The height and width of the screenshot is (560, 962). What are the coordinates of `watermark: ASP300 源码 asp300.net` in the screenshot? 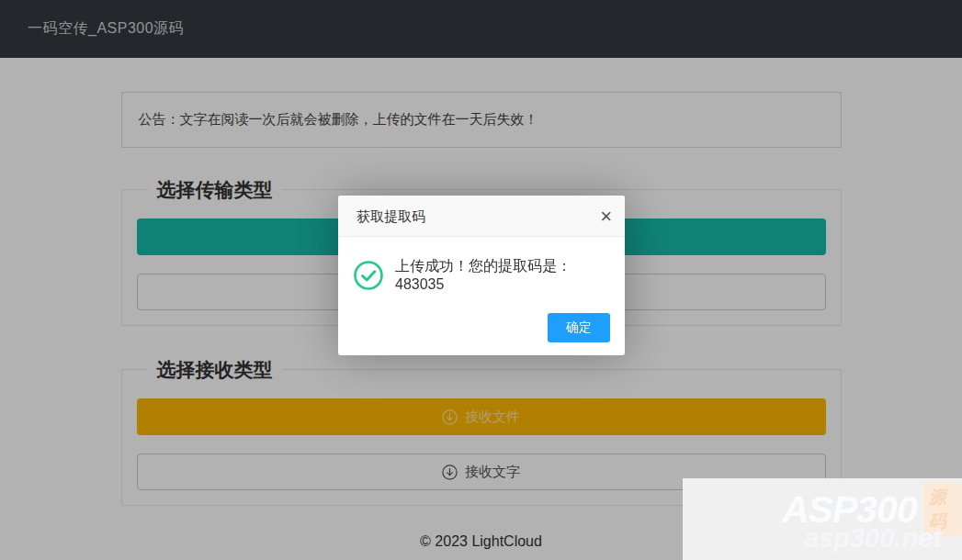 It's located at (822, 520).